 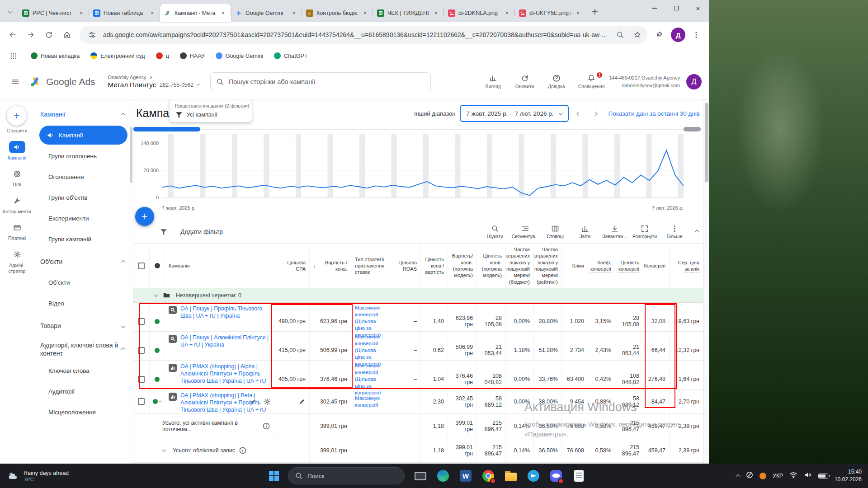 I want to click on column-header: Конверсії, so click(x=656, y=266).